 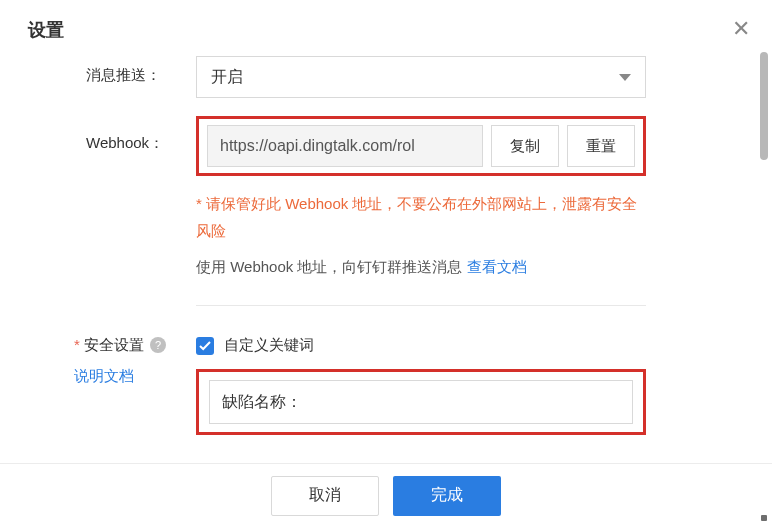 What do you see at coordinates (269, 346) in the screenshot?
I see `keyword-checkbox-label: 自定义关键词` at bounding box center [269, 346].